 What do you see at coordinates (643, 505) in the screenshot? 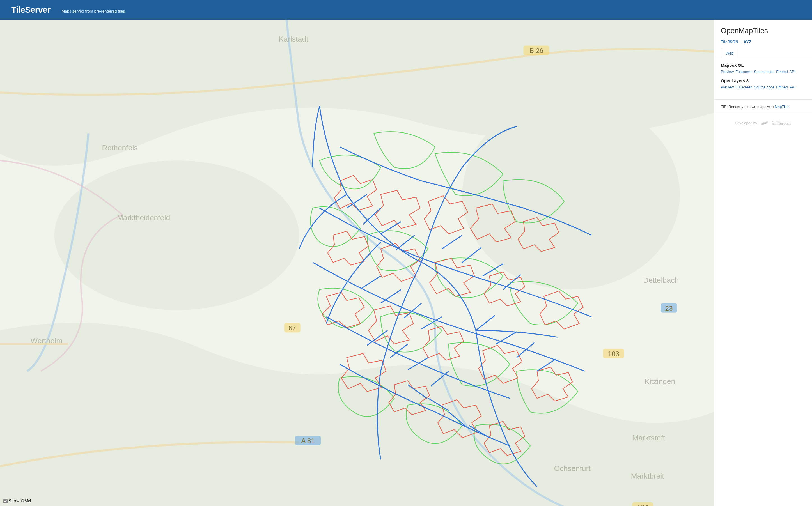
I see `svg-text: 104` at bounding box center [643, 505].